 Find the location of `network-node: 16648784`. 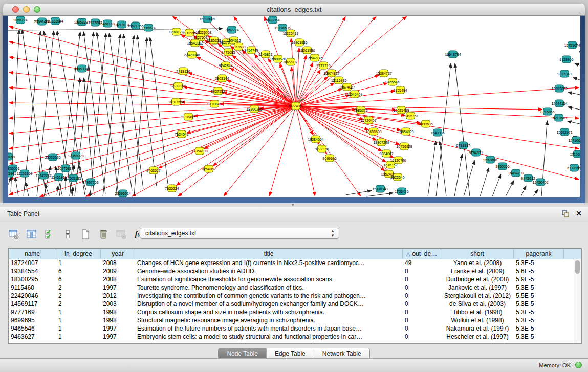

network-node: 16648784 is located at coordinates (452, 54).